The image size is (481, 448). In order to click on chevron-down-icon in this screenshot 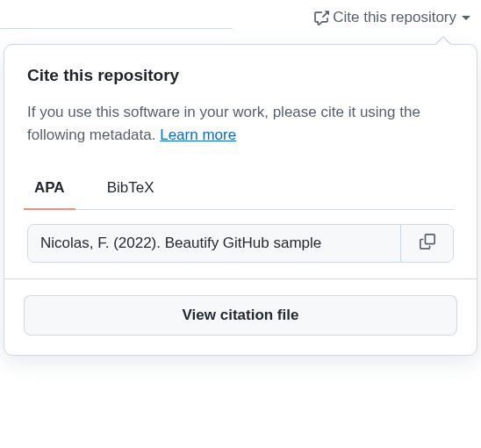, I will do `click(466, 18)`.